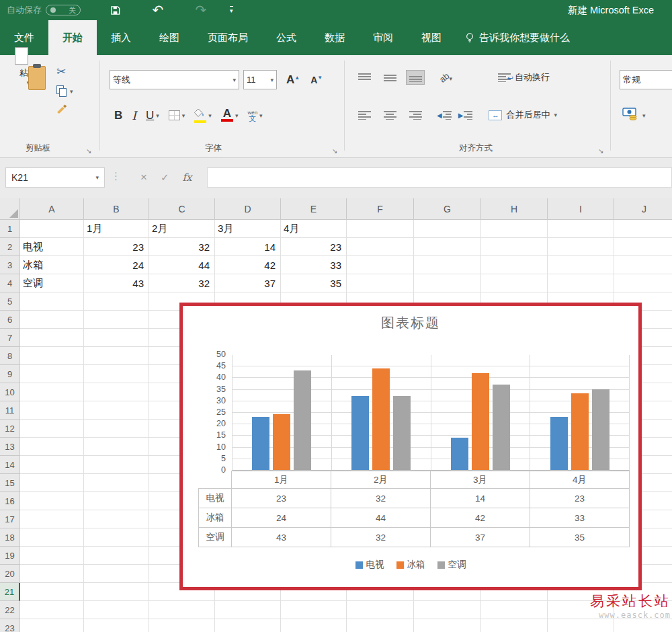 Image resolution: width=672 pixels, height=632 pixels. What do you see at coordinates (10, 555) in the screenshot?
I see `row-header-19: 19` at bounding box center [10, 555].